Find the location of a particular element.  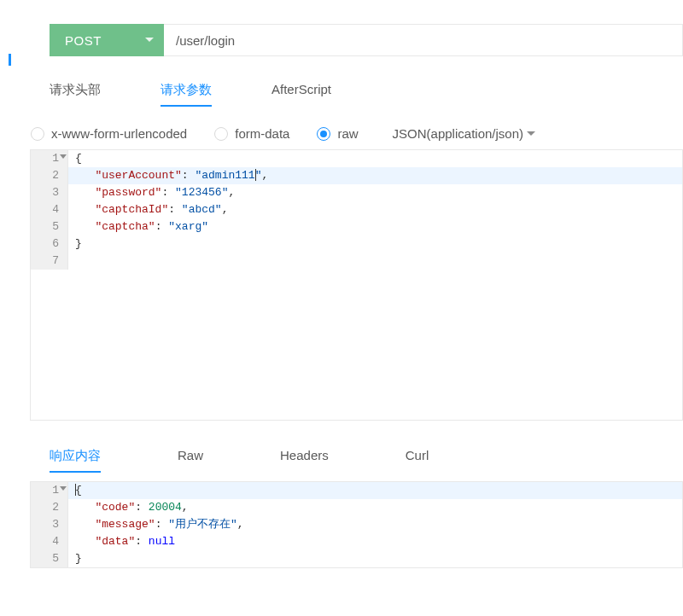

line-number: 6 is located at coordinates (50, 244).